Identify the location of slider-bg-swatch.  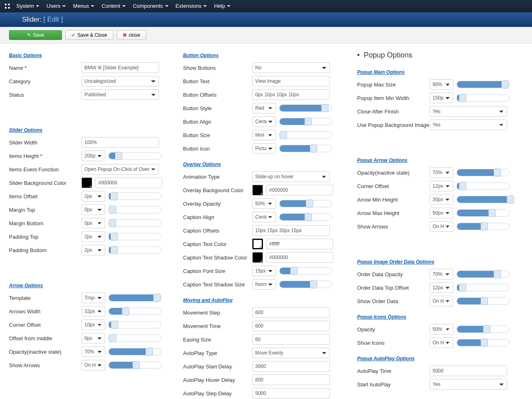
(87, 183).